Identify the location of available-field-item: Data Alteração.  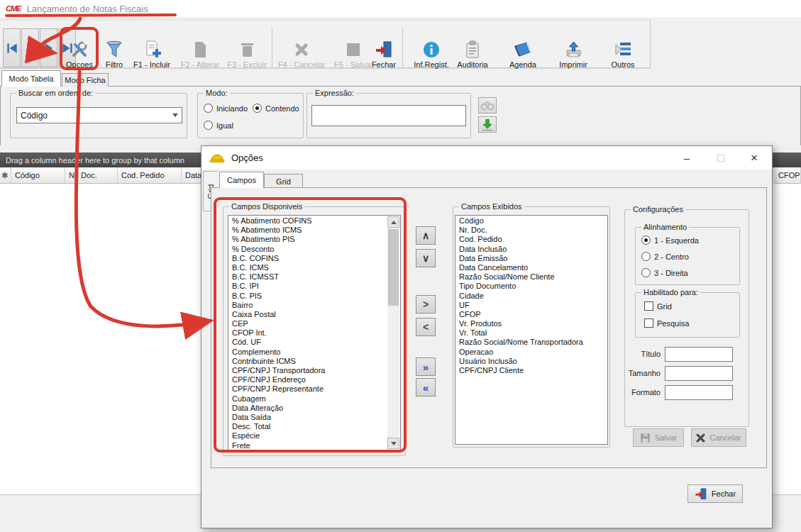
(308, 409).